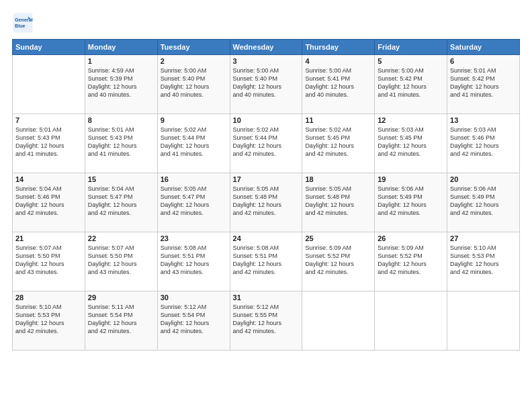  I want to click on cell-1-4: 3Sunrise: 5:00 AM Sunset: 5:40 PM Daylig…, so click(266, 85).